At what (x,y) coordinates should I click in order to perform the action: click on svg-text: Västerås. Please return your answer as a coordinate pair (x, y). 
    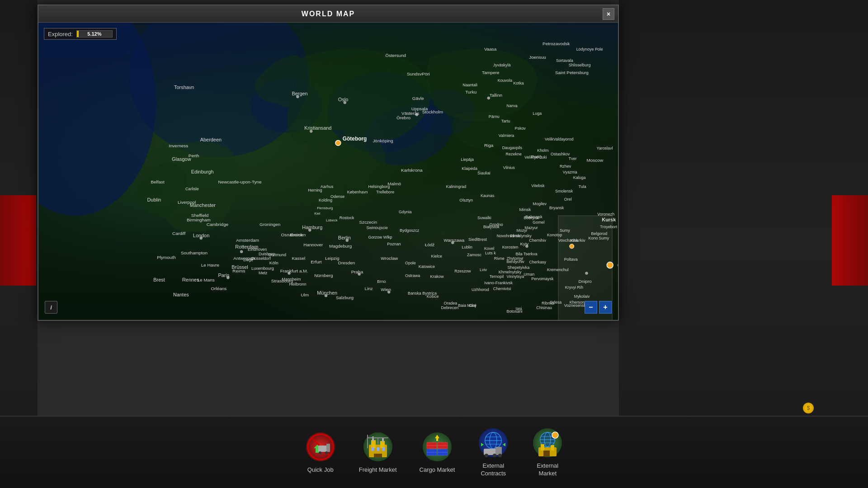
    Looking at the image, I should click on (410, 113).